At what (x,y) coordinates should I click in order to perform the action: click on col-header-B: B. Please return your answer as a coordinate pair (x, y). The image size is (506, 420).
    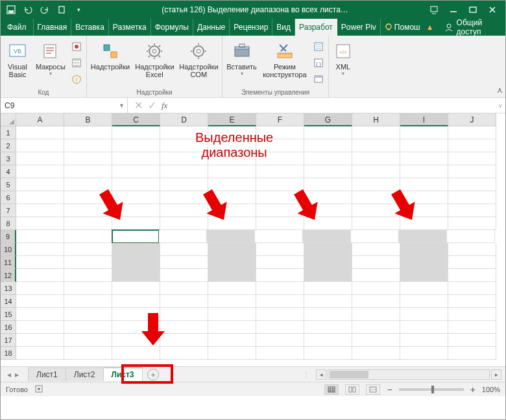
    Looking at the image, I should click on (88, 120).